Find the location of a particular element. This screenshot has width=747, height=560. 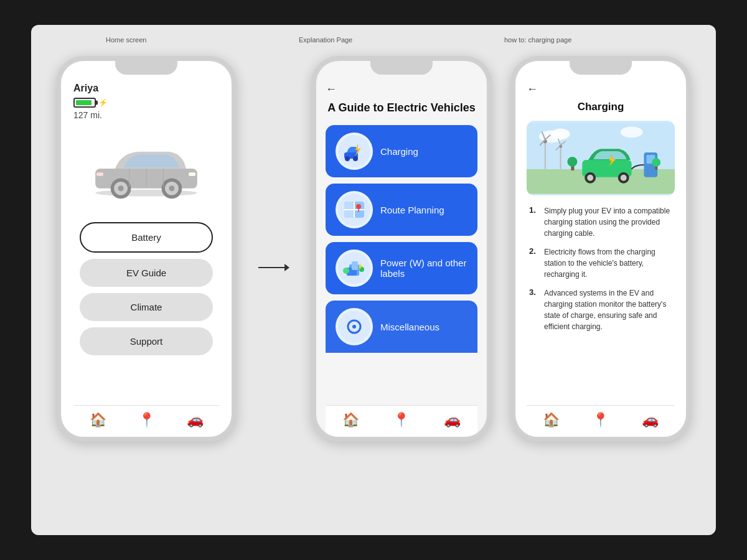

step-1-num: 1. is located at coordinates (534, 222).